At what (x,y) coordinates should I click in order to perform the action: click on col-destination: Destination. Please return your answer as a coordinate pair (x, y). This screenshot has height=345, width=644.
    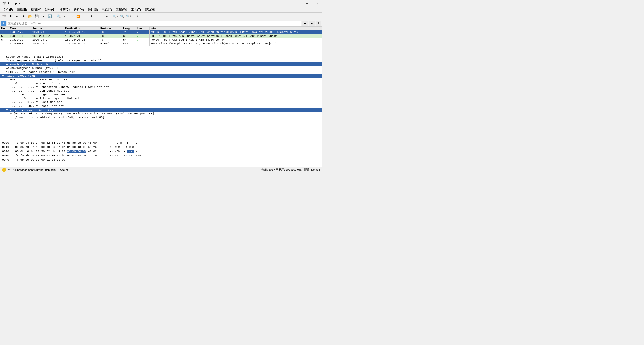
    Looking at the image, I should click on (82, 28).